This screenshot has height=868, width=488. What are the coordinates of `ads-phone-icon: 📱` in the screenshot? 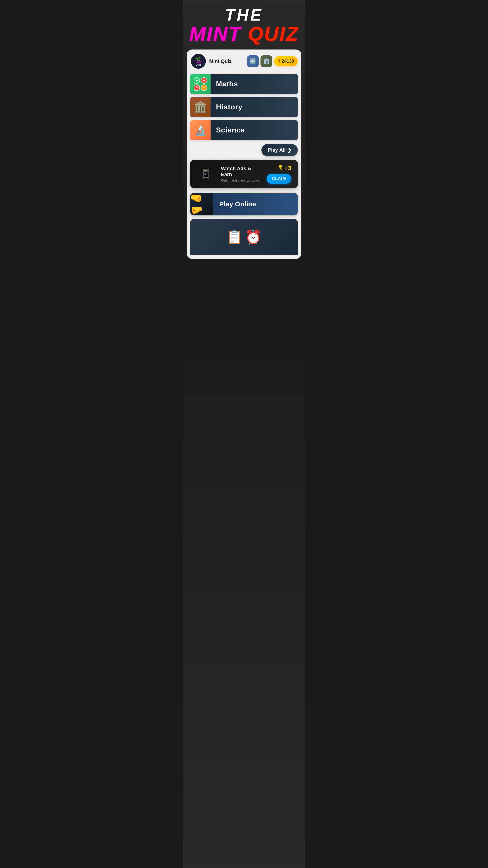 It's located at (206, 174).